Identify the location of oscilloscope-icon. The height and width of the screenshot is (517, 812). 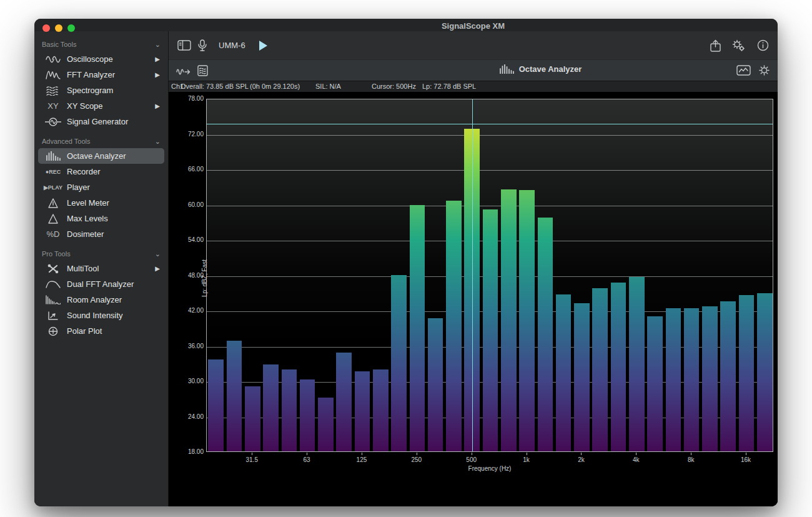
(53, 59).